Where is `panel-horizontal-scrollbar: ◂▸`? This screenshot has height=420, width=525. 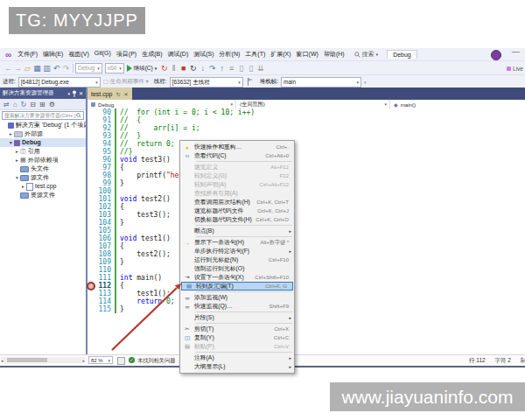 panel-horizontal-scrollbar: ◂▸ is located at coordinates (43, 360).